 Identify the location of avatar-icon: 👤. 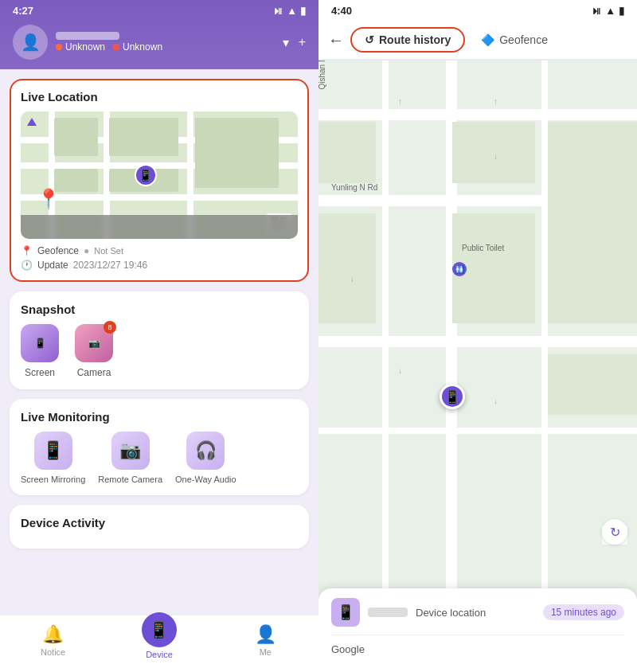
(30, 42).